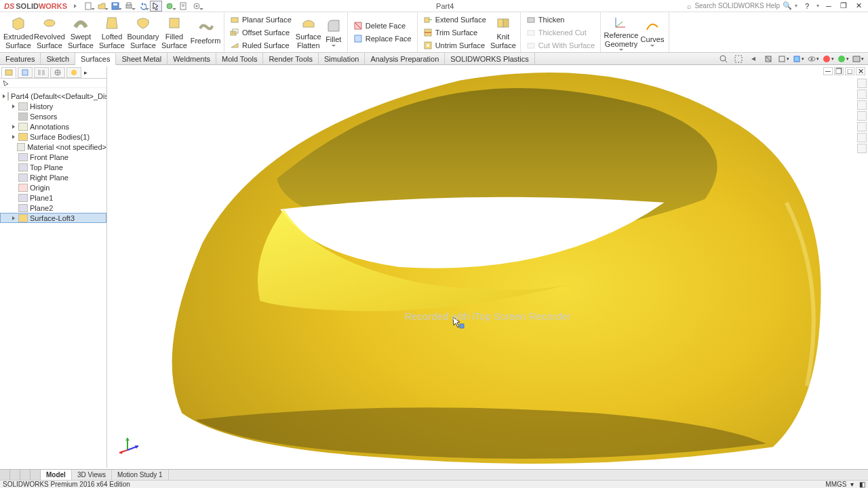 This screenshot has width=868, height=488. What do you see at coordinates (53, 137) in the screenshot?
I see `tree-surface-bodies: Surface Bodies(1)` at bounding box center [53, 137].